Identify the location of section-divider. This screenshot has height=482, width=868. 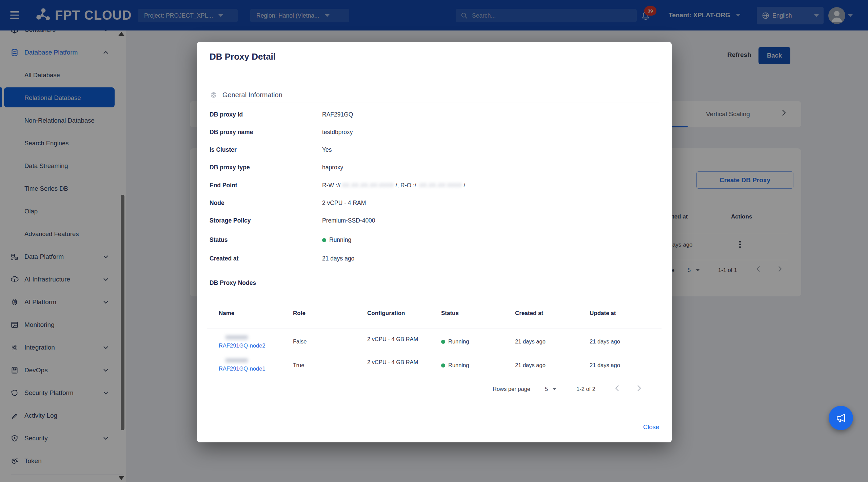
(434, 103).